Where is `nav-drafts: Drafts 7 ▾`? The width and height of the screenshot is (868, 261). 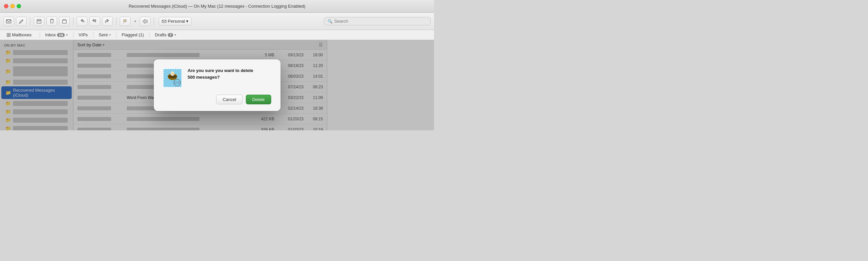 nav-drafts: Drafts 7 ▾ is located at coordinates (165, 35).